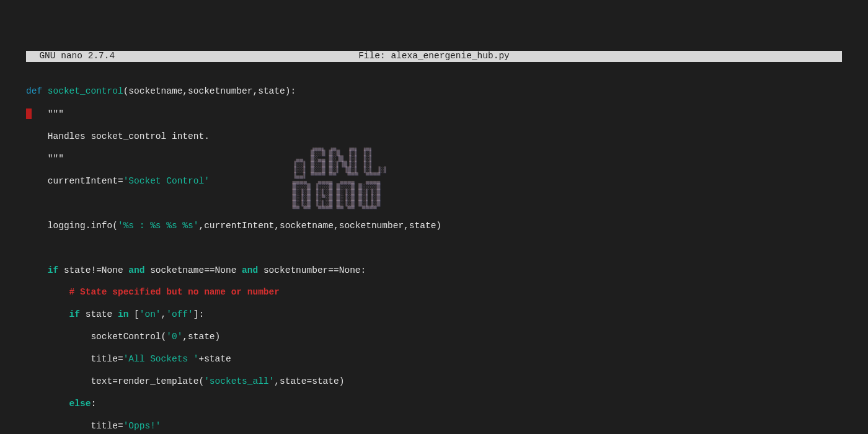 The image size is (868, 434). I want to click on function-name: socket_control, so click(86, 91).